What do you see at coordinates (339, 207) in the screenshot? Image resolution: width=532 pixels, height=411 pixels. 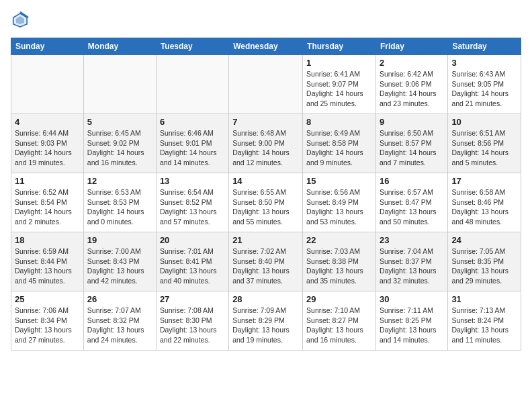 I see `day-info: Sunrise: 6:56 AM Sunset: 8:49 PM Dayligh…` at bounding box center [339, 207].